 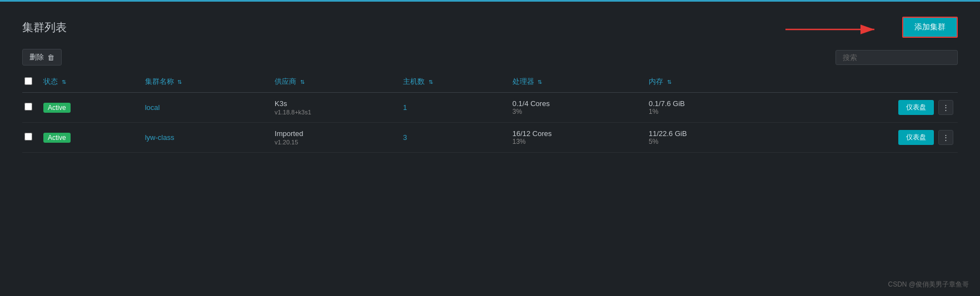 I want to click on header-name: 集群名称 ⇅, so click(x=206, y=82).